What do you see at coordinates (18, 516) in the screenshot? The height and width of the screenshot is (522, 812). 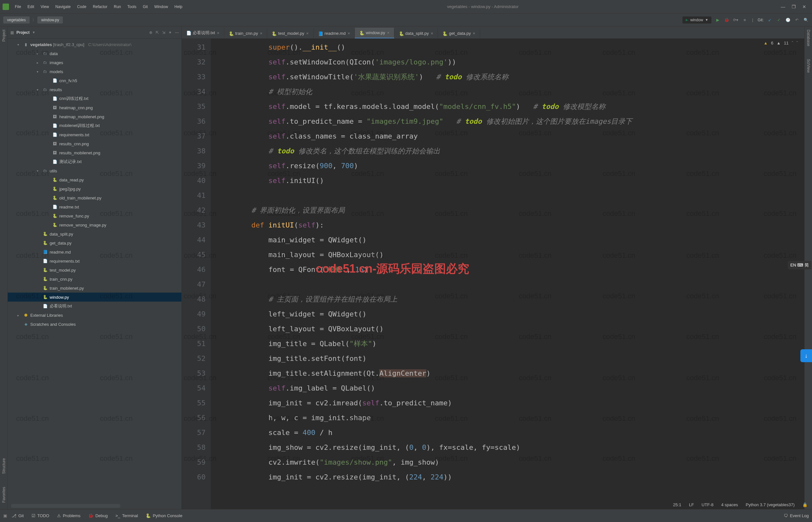 I see `bottom-tool-git: ⎇Git` at bounding box center [18, 516].